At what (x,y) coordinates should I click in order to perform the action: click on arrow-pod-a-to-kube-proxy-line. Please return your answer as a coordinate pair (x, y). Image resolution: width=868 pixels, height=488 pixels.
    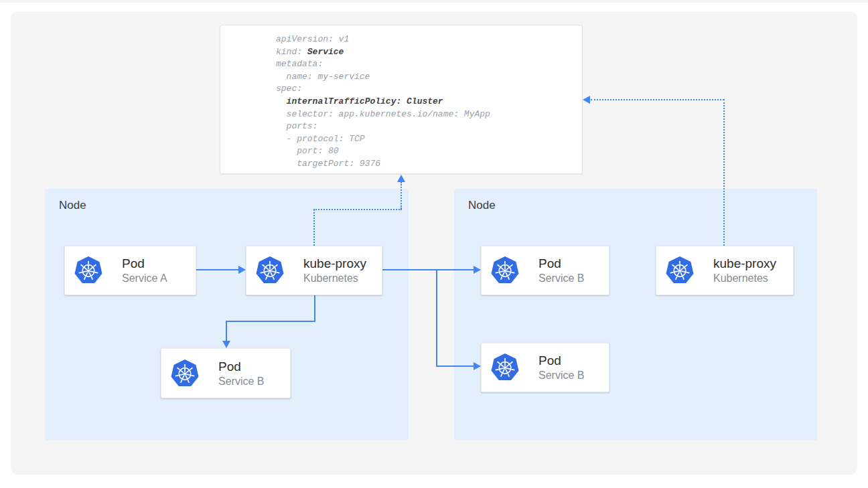
    Looking at the image, I should click on (218, 270).